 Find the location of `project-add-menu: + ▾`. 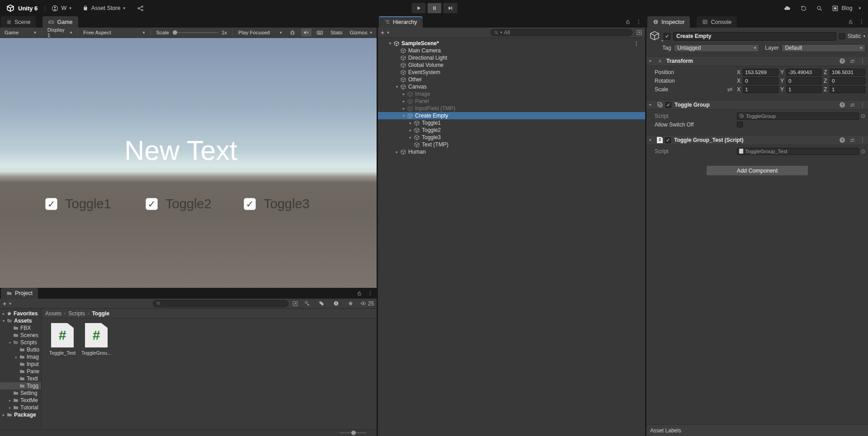

project-add-menu: + ▾ is located at coordinates (7, 304).